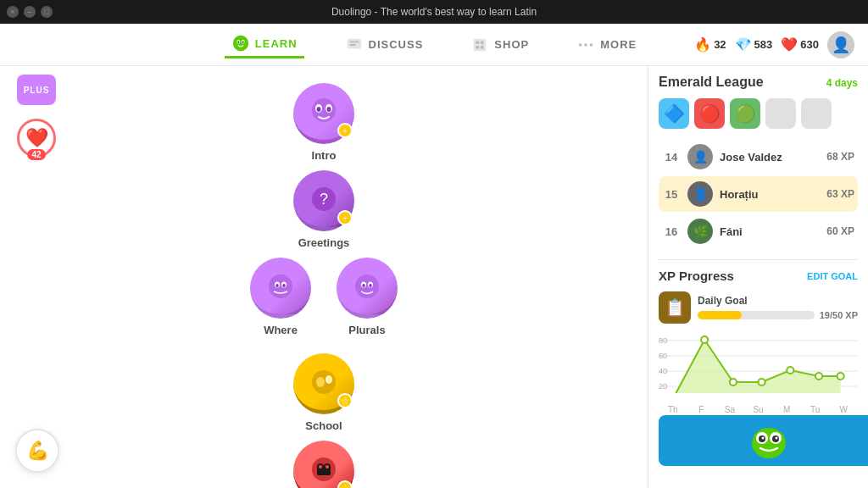 This screenshot has height=488, width=868. What do you see at coordinates (673, 410) in the screenshot?
I see `chart-label-th: Th` at bounding box center [673, 410].